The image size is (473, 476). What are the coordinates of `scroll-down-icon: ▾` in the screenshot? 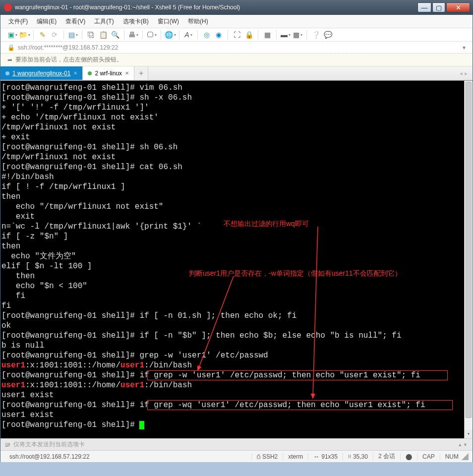 It's located at (469, 434).